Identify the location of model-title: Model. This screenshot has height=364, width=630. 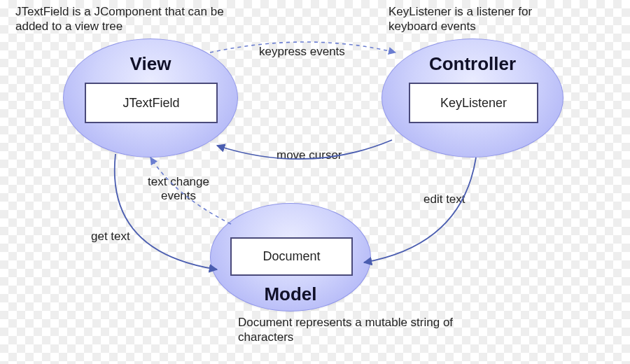
(290, 294).